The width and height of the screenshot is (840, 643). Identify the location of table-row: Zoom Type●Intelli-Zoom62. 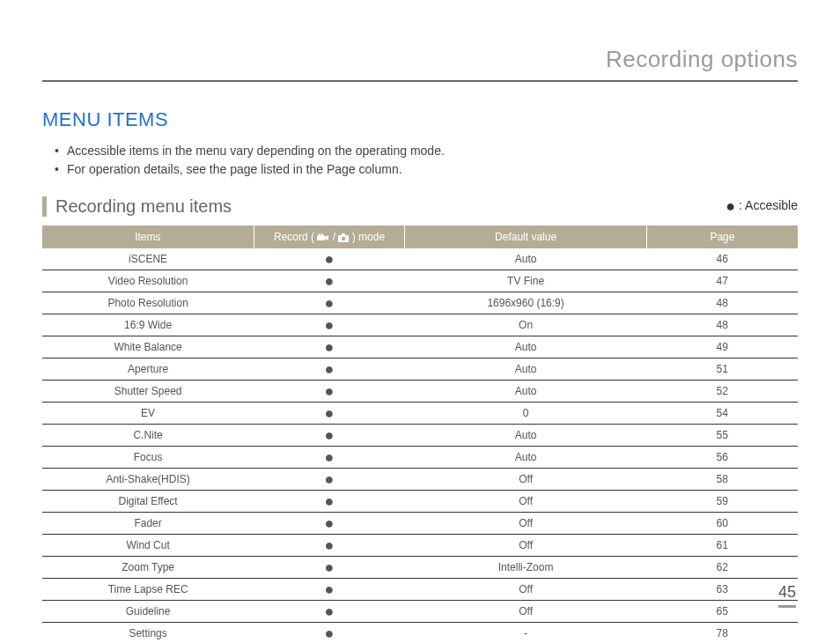
(420, 567).